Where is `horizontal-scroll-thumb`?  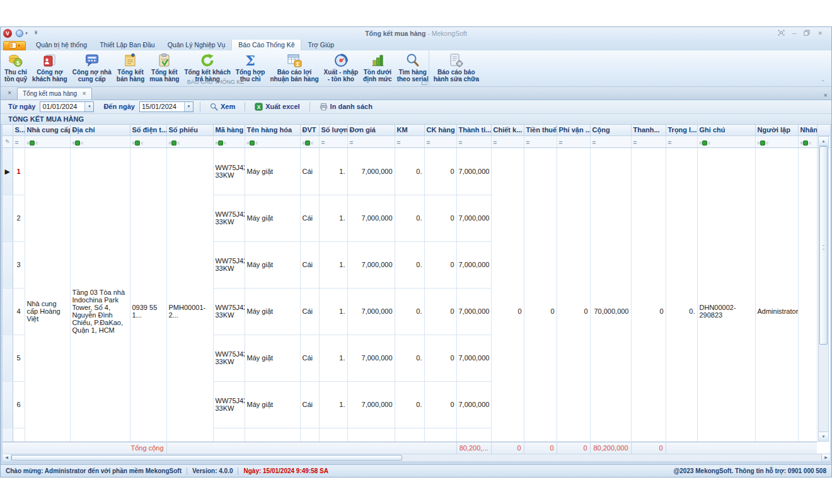 horizontal-scroll-thumb is located at coordinates (207, 457).